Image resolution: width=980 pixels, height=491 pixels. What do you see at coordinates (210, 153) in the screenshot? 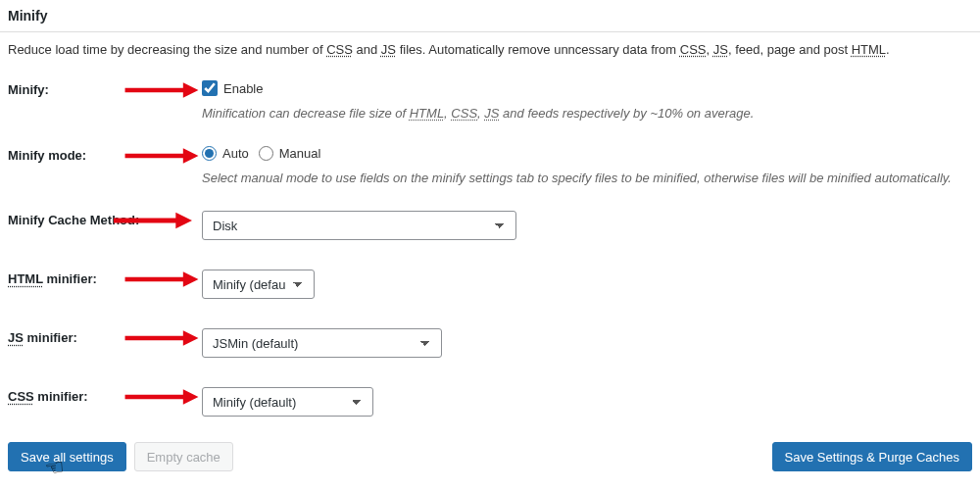
I see `mode-radio-auto` at bounding box center [210, 153].